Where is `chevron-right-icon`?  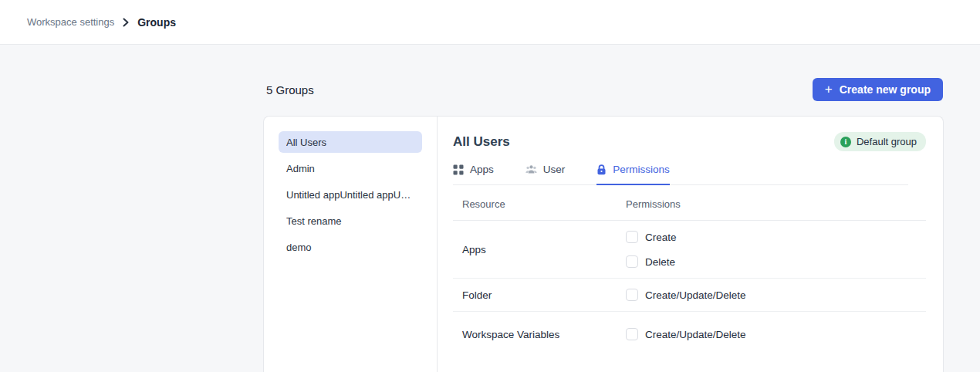 chevron-right-icon is located at coordinates (126, 22).